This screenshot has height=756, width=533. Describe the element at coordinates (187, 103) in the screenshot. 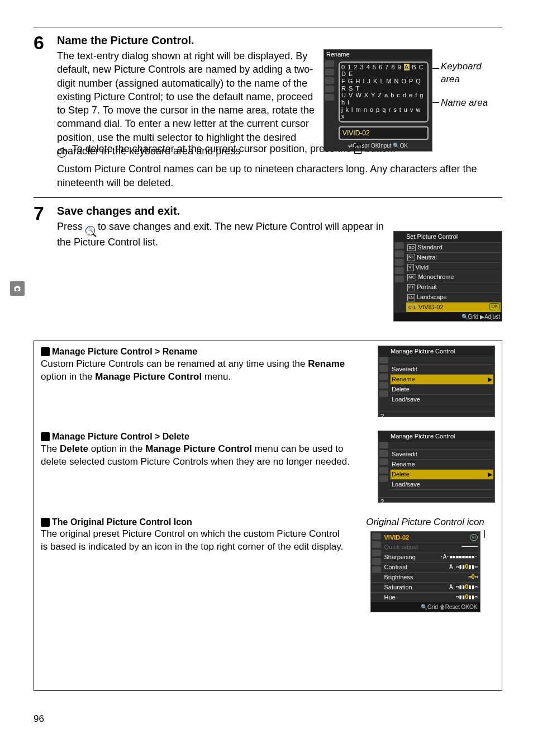

I see `step6-text-start: The text-entry dialog shown at right wil…` at that location.